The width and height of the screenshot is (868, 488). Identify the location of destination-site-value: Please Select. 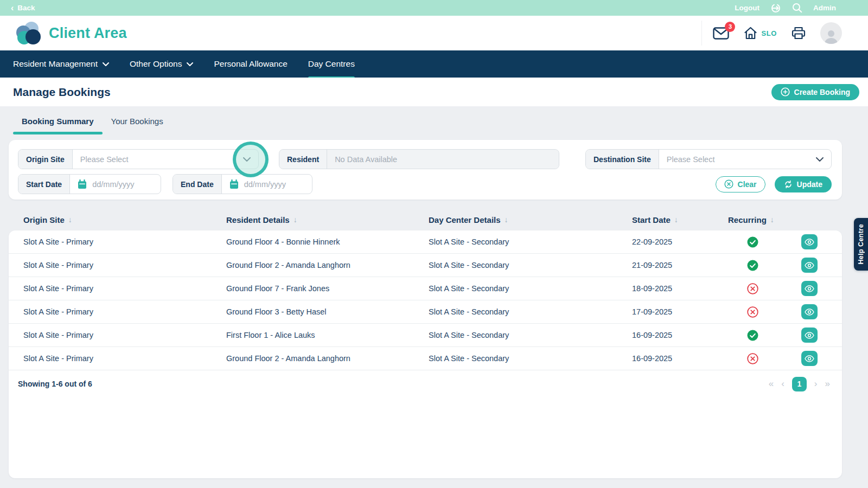
(733, 159).